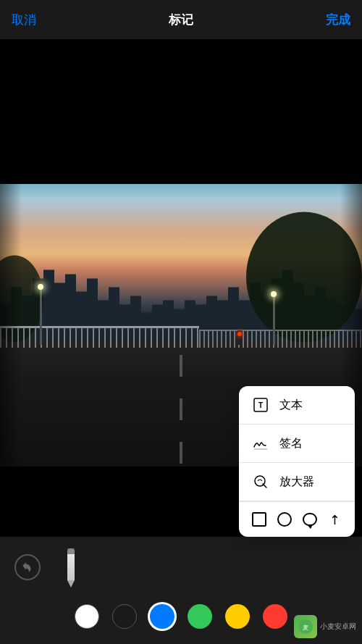  What do you see at coordinates (100, 337) in the screenshot?
I see `fence-left` at bounding box center [100, 337].